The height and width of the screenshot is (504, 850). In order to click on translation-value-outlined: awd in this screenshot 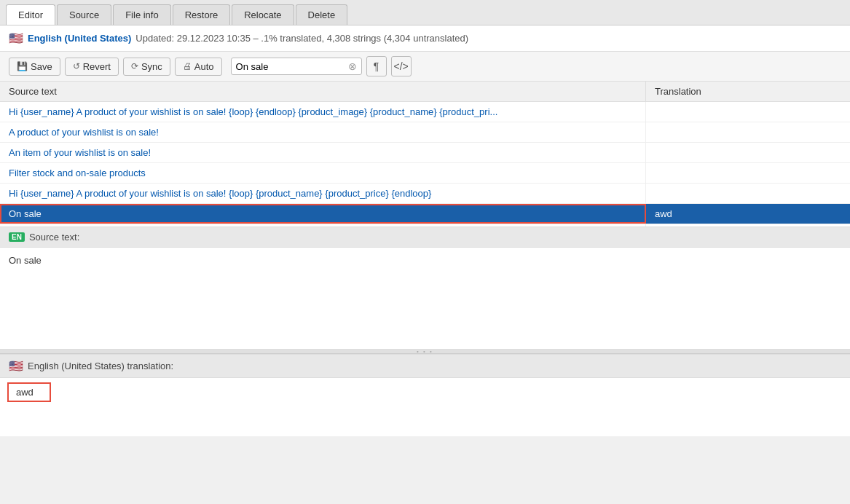, I will do `click(29, 392)`.